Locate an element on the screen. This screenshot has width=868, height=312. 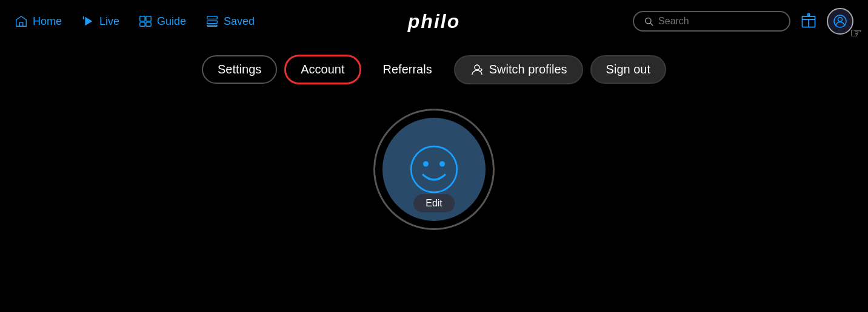
edit-button: Edit is located at coordinates (434, 203).